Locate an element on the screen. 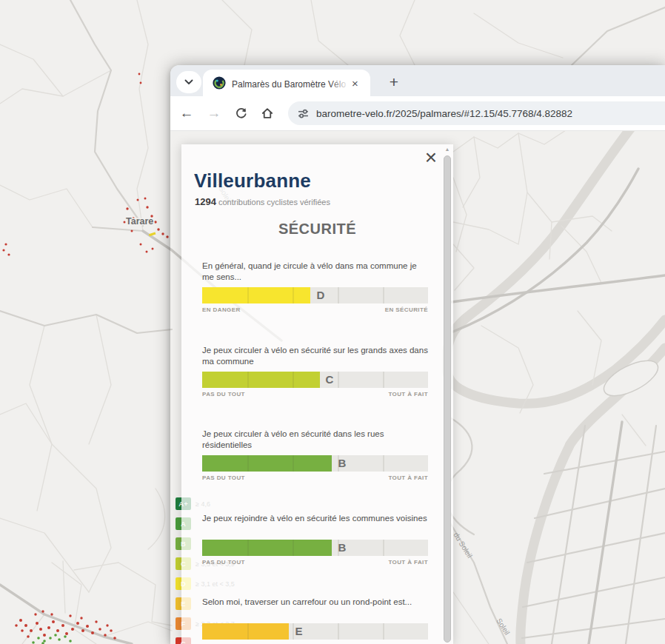  contributions-line: 1294contributions cyclistes vérifiées is located at coordinates (262, 201).